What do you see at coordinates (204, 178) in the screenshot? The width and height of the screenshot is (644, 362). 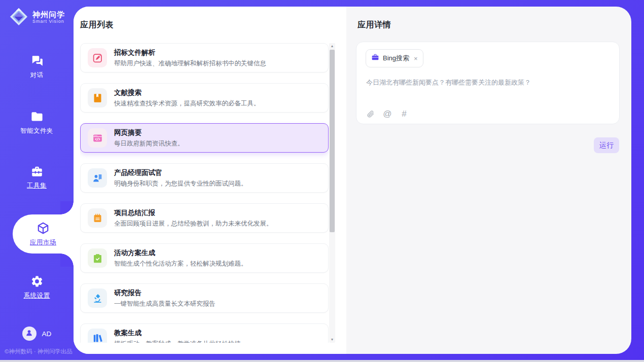 I see `app-card: 产品经理面试官 明确身份和职责，为您提供专业性的面试问题。` at bounding box center [204, 178].